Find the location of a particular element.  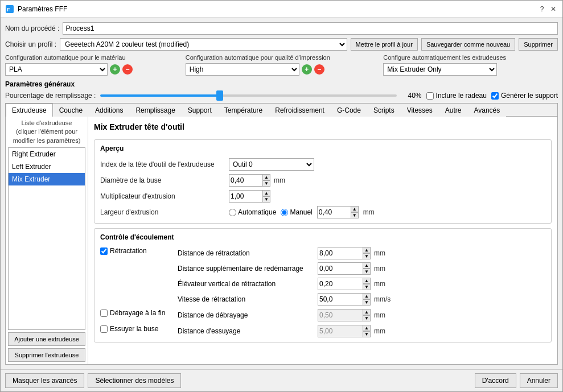

remove-material-button: − is located at coordinates (128, 69).